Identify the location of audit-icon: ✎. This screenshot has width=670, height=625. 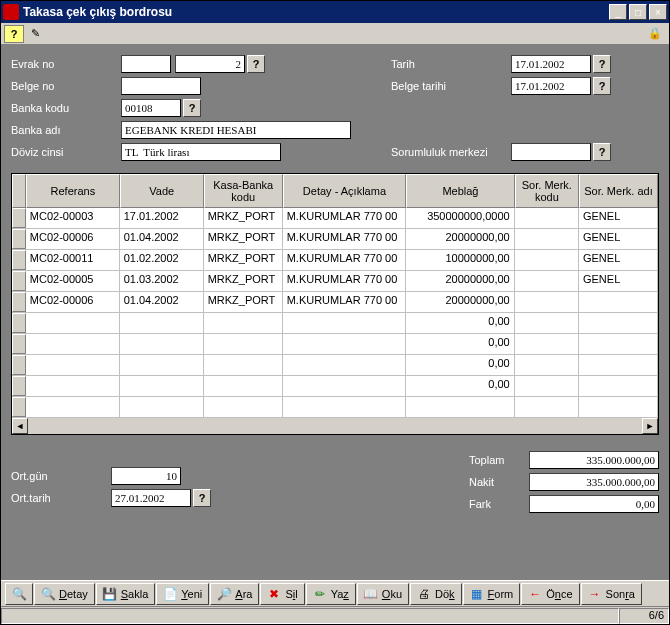
(35, 34).